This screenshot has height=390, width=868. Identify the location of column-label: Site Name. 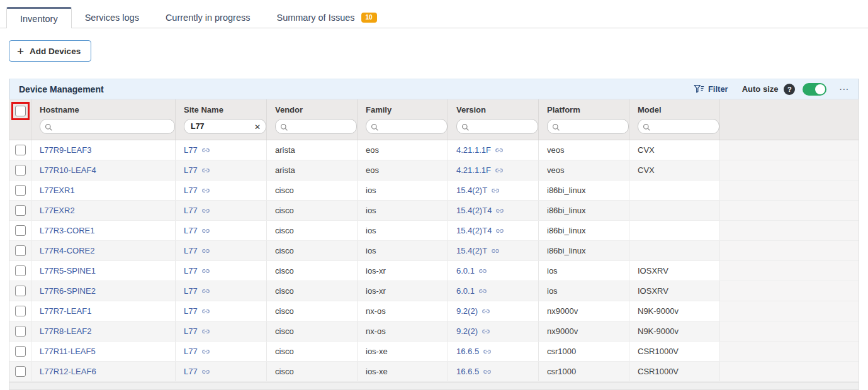
(225, 109).